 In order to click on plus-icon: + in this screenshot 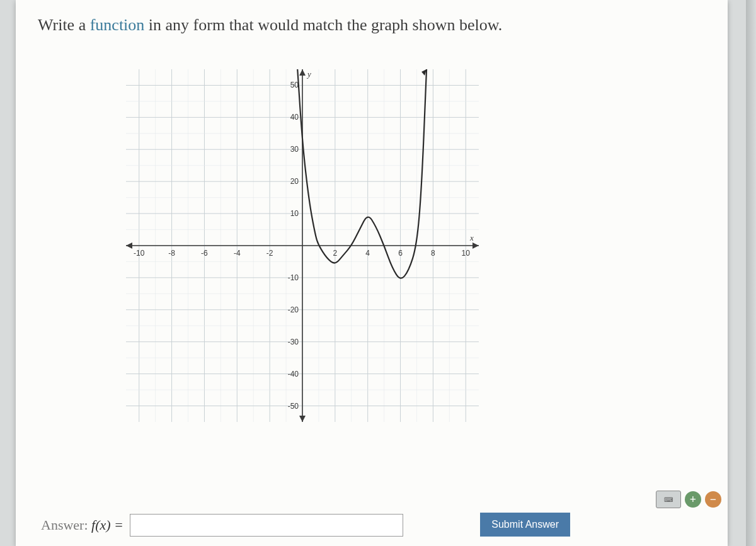, I will do `click(693, 499)`.